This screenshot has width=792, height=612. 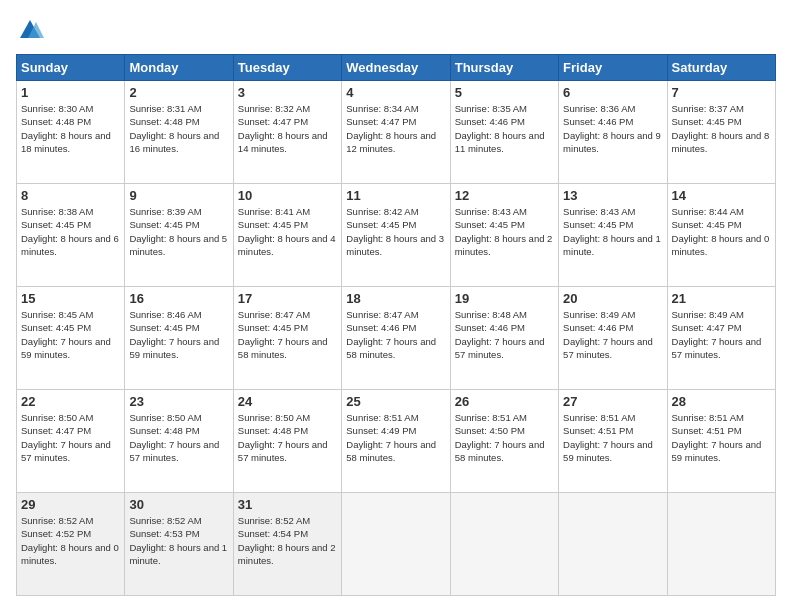 What do you see at coordinates (70, 232) in the screenshot?
I see `day-info: Sunrise: 8:38 AM Sunset: 4:45 PM Dayligh…` at bounding box center [70, 232].